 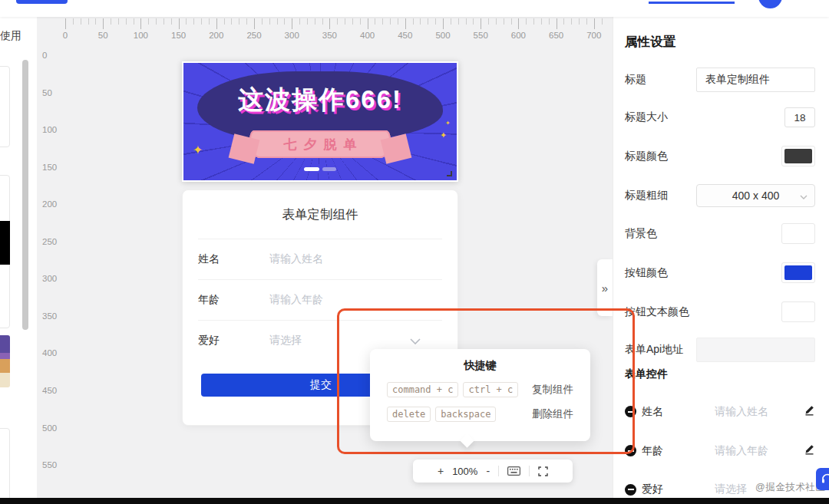 I want to click on property-label: 标题, so click(x=636, y=80).